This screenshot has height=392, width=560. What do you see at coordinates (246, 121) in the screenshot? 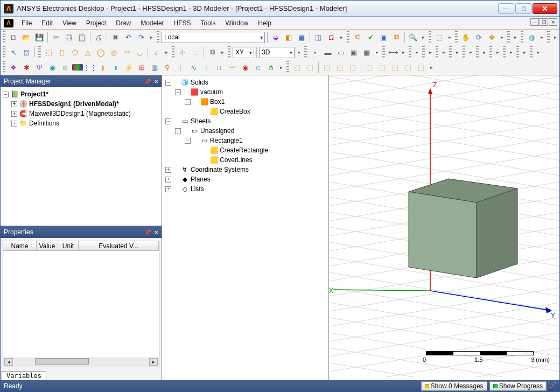
I see `model-tree-item: −▭Sheets` at bounding box center [246, 121].